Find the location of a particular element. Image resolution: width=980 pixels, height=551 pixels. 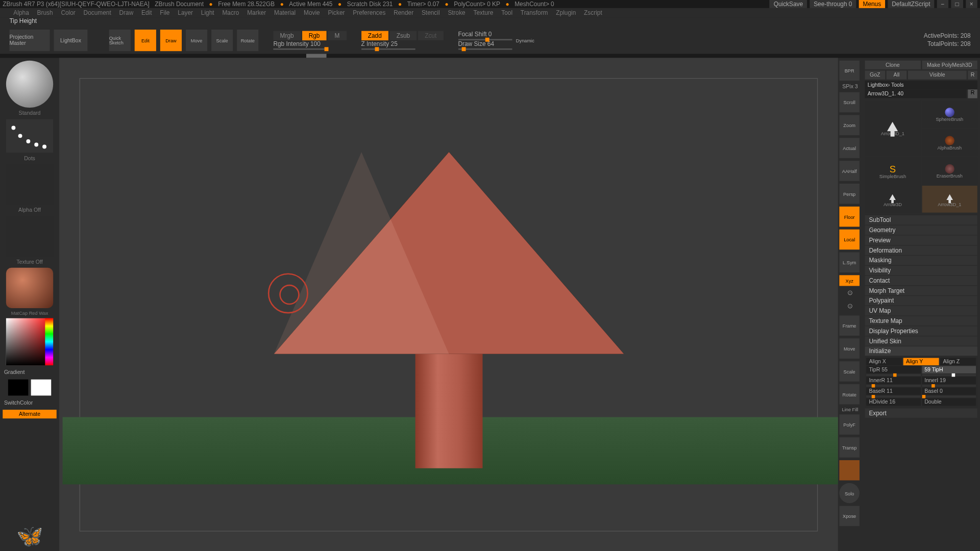

basei-field: BaseI 0 is located at coordinates (949, 392).